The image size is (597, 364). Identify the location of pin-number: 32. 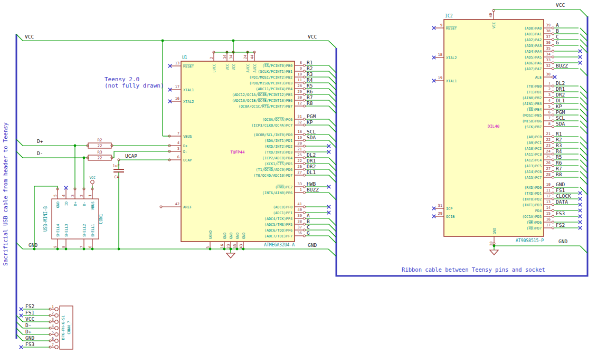
(300, 122).